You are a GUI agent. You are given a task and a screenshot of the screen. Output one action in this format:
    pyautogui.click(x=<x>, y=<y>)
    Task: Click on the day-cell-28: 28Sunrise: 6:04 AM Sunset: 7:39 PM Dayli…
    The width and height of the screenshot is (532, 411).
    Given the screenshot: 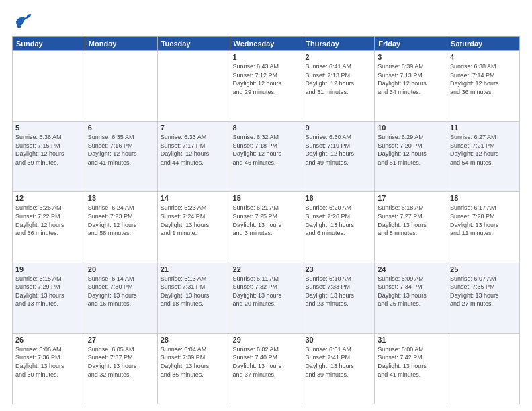 What is the action you would take?
    pyautogui.click(x=193, y=368)
    